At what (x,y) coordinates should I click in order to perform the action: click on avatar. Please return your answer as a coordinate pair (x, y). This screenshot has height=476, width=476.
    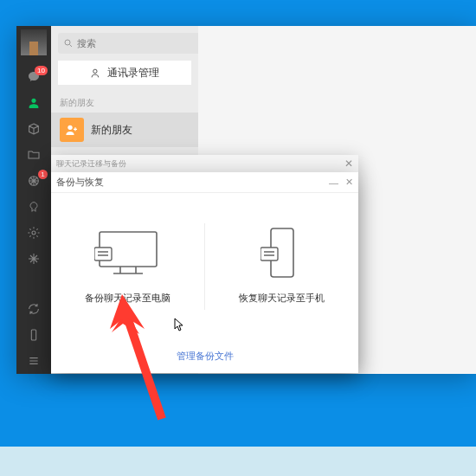
    Looking at the image, I should click on (34, 42).